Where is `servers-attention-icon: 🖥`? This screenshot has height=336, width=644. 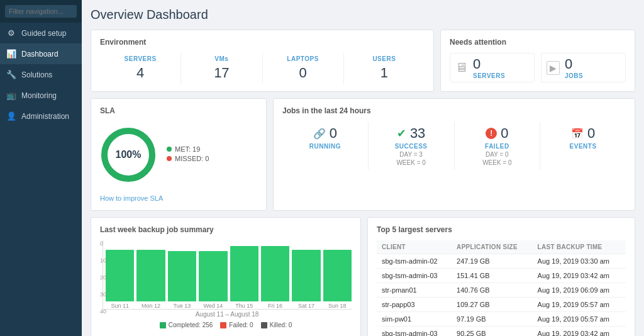 servers-attention-icon: 🖥 is located at coordinates (462, 68).